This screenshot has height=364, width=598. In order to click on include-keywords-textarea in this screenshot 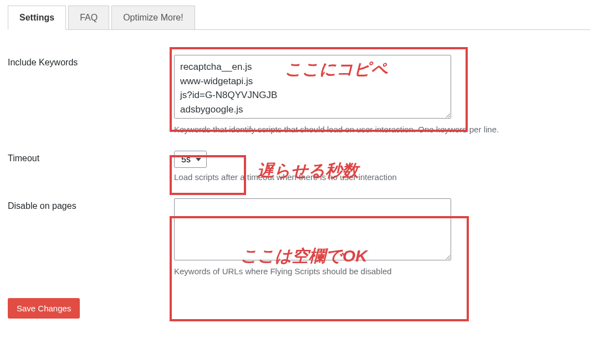, I will do `click(313, 86)`.